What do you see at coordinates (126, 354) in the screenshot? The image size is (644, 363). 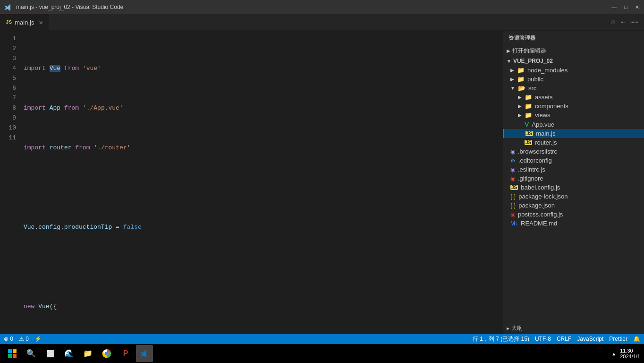 I see `ppt-button: P` at bounding box center [126, 354].